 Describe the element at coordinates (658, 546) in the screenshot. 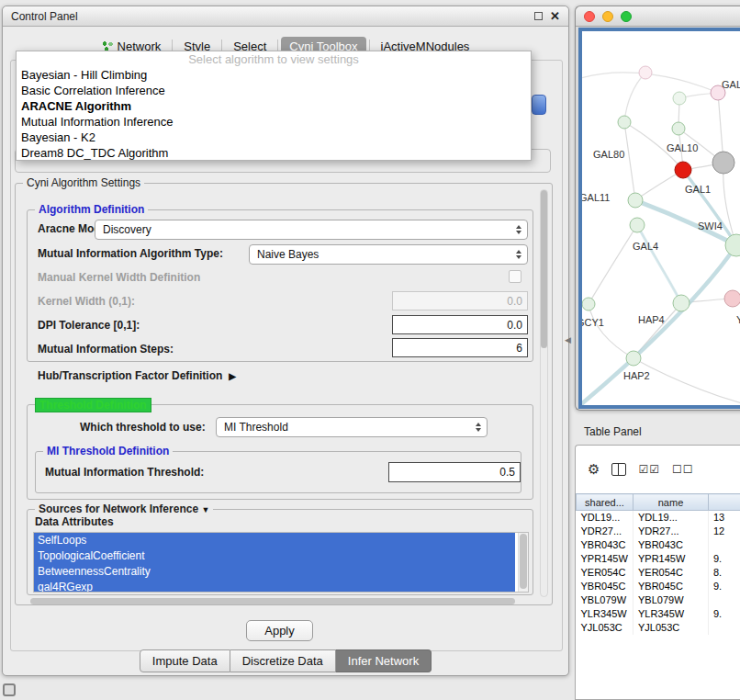

I see `table-row: YBR043CYBR043C` at that location.